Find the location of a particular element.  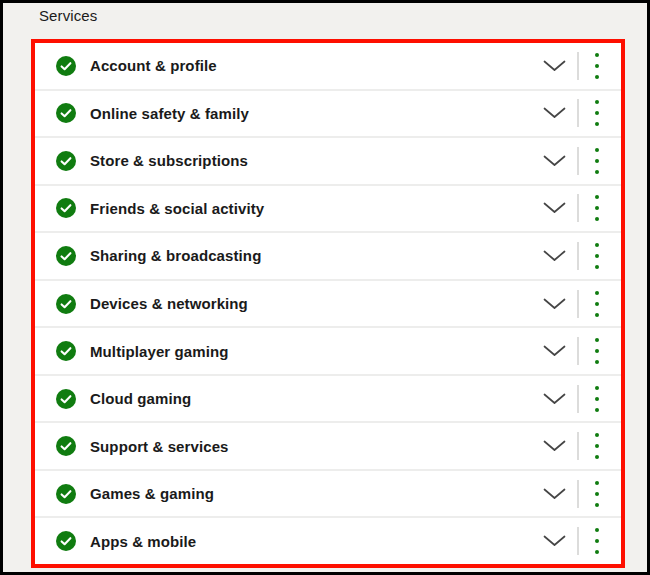

service-row: Friends & social activity is located at coordinates (328, 208).